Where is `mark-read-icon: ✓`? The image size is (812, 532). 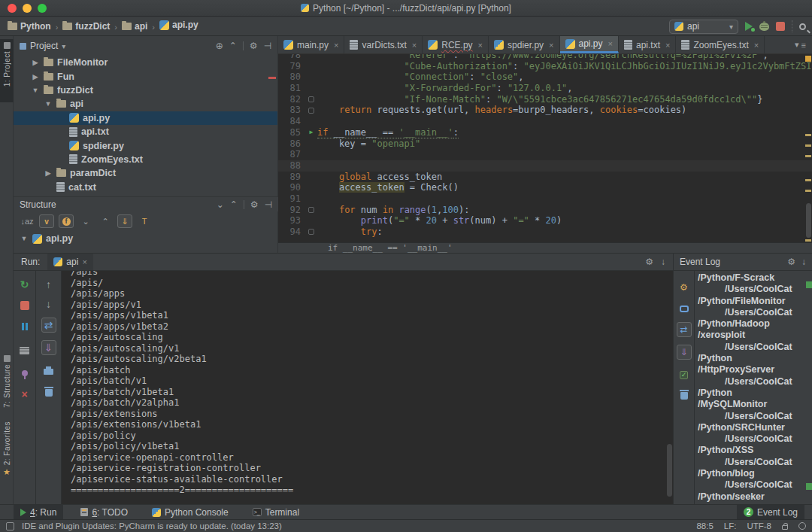 mark-read-icon: ✓ is located at coordinates (684, 375).